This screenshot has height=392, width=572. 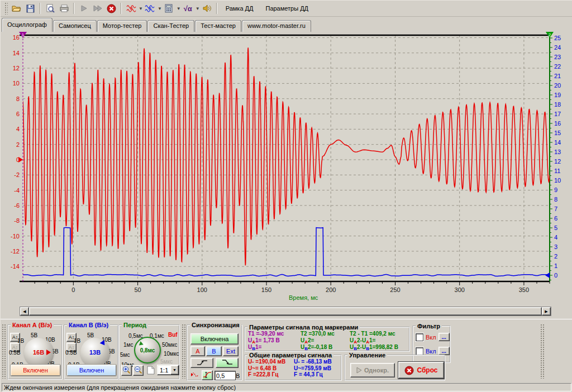 I want to click on svg-text: 6, so click(x=18, y=114).